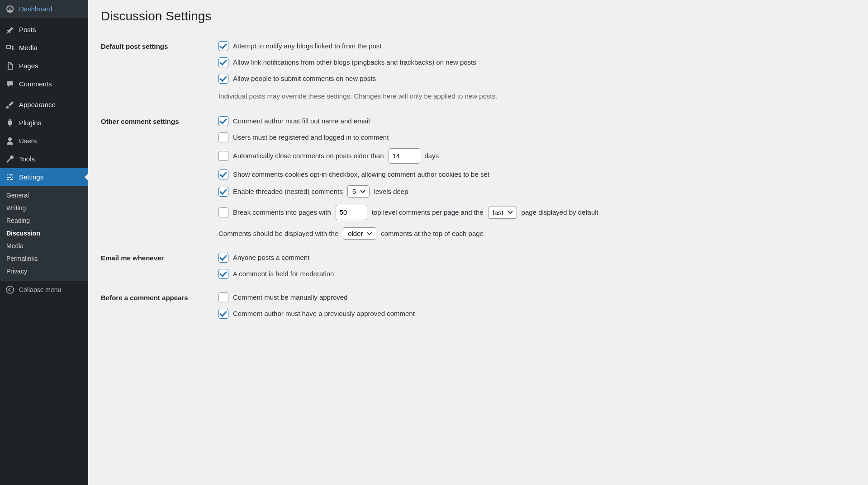 The image size is (868, 485). What do you see at coordinates (160, 178) in the screenshot?
I see `section-heading: Other comment settings` at bounding box center [160, 178].